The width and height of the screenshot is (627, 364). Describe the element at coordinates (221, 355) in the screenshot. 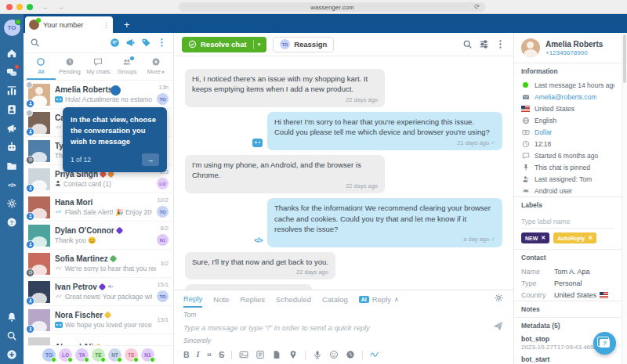

I see `strikethrough-icon: S` at that location.